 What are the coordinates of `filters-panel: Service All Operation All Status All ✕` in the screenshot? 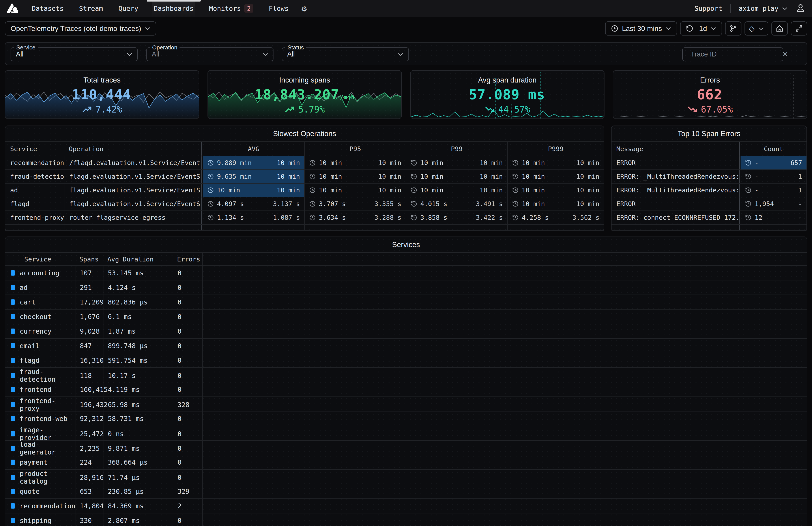 It's located at (406, 54).